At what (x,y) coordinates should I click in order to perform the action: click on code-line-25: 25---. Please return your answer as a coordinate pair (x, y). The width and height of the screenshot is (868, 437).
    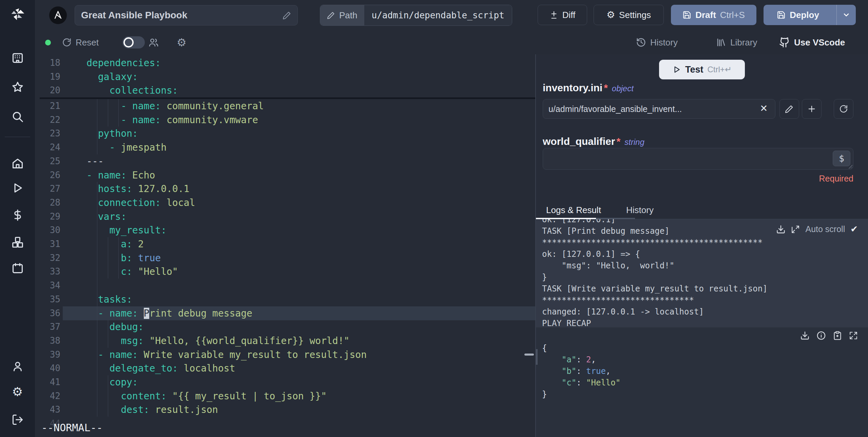
    Looking at the image, I should click on (285, 162).